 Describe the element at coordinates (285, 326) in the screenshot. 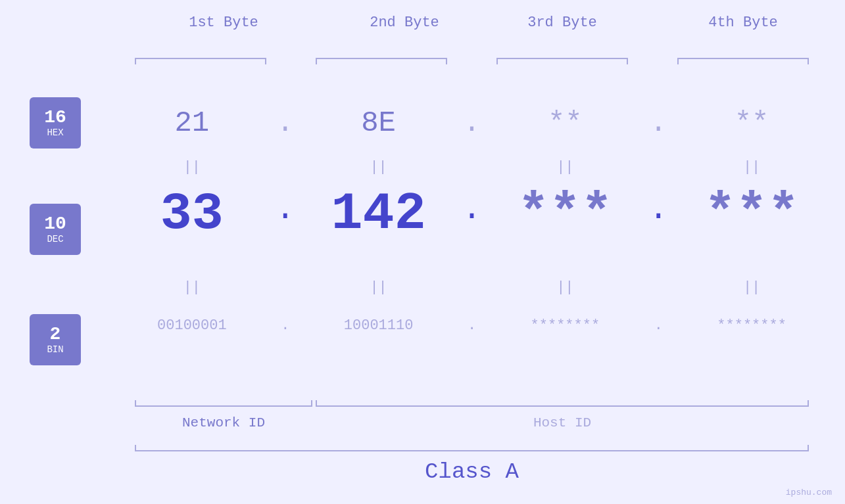

I see `bin-sep1: .` at that location.